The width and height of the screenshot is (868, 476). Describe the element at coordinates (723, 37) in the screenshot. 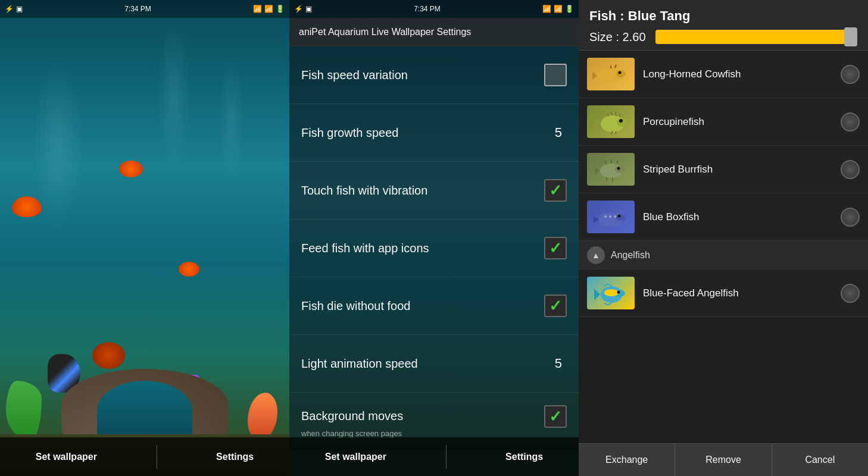

I see `fish-size-row: Size : 2.60` at that location.